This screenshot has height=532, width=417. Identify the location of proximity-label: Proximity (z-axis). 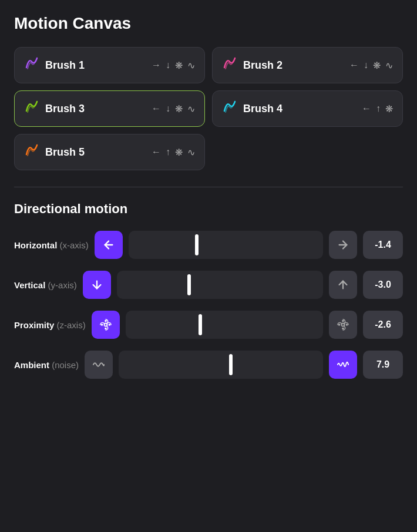
(50, 325).